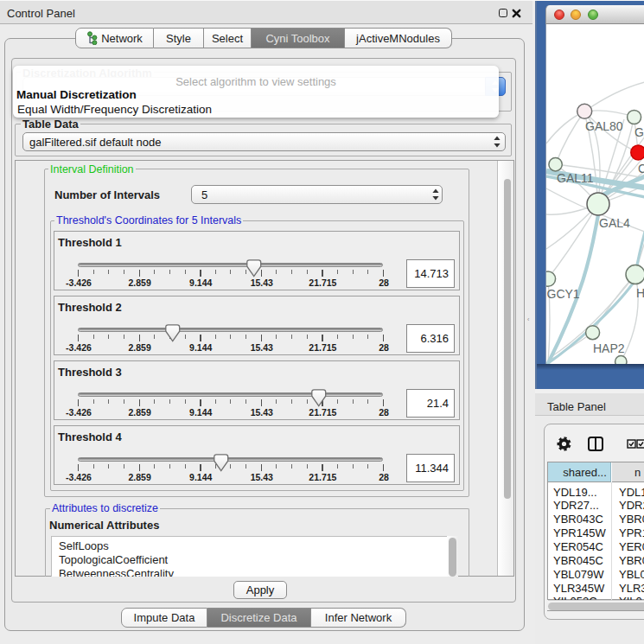  What do you see at coordinates (564, 294) in the screenshot?
I see `svg-text: GCY1` at bounding box center [564, 294].